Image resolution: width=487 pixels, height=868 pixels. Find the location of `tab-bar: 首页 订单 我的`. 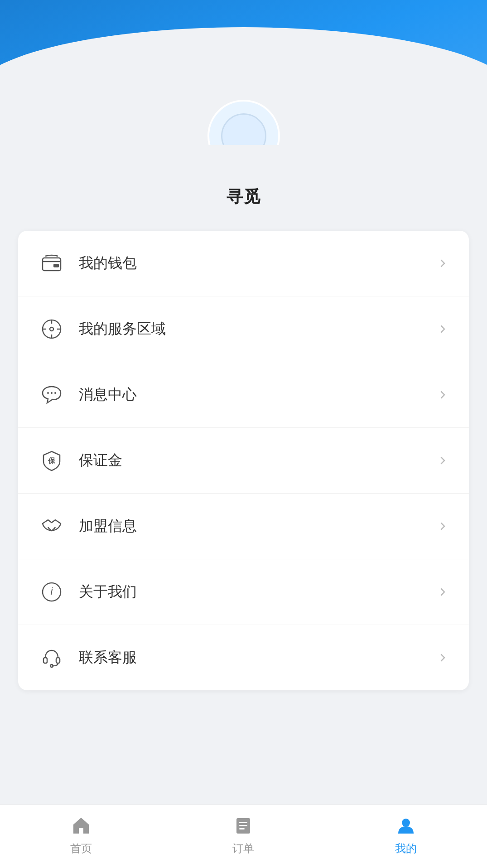

tab-bar: 首页 订单 我的 is located at coordinates (244, 836).